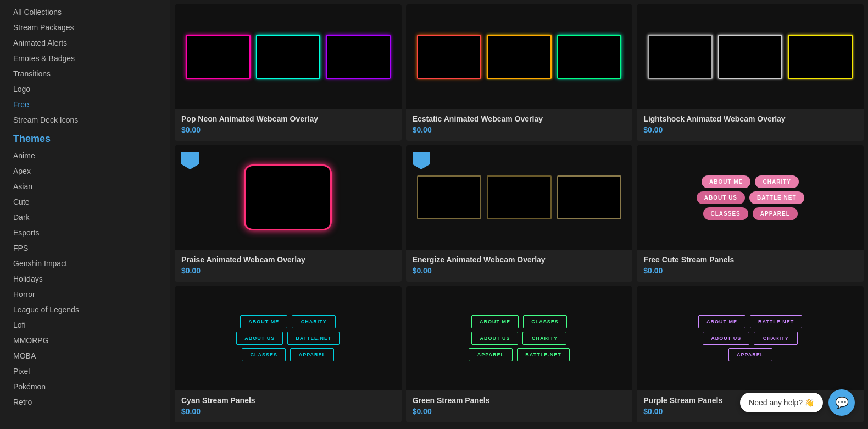 The image size is (868, 429). Describe the element at coordinates (89, 263) in the screenshot. I see `sidebar-theme-genshin-impact: Genshin Impact` at that location.